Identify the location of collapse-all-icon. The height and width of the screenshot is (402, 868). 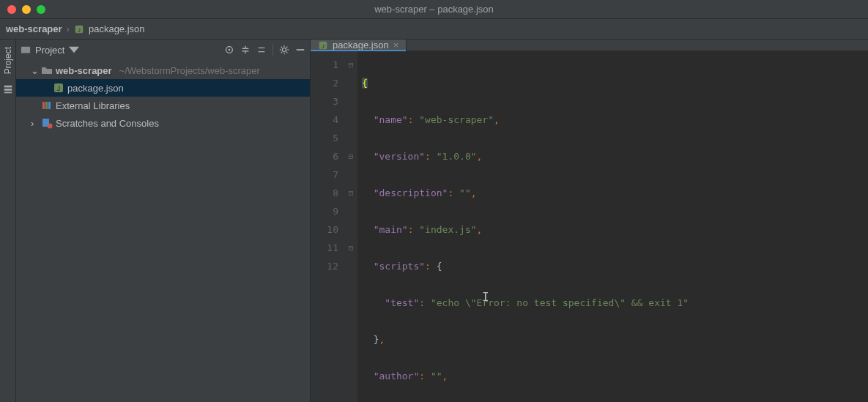
(261, 50).